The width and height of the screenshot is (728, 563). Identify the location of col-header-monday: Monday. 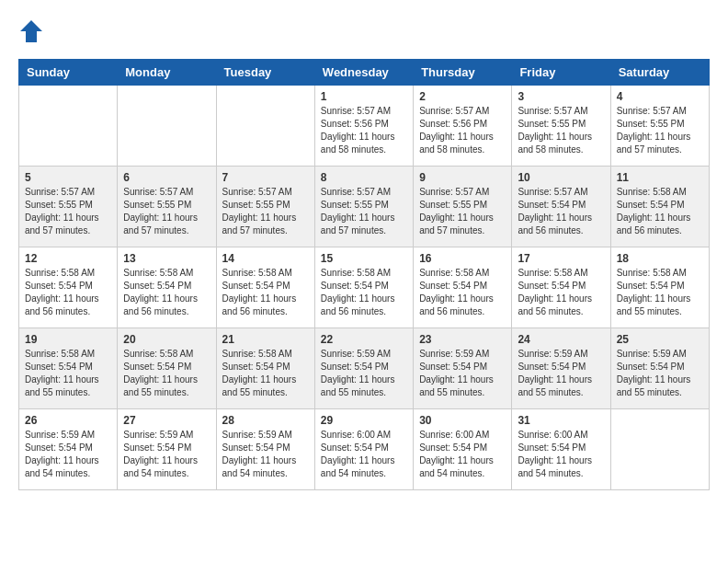
(167, 73).